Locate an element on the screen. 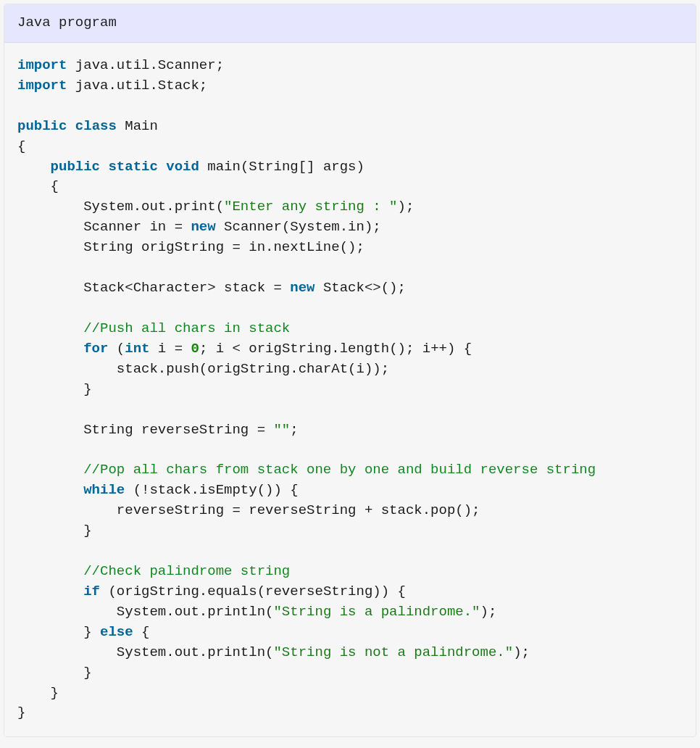 This screenshot has width=700, height=748. code-text: java.util.Scanner; is located at coordinates (145, 65).